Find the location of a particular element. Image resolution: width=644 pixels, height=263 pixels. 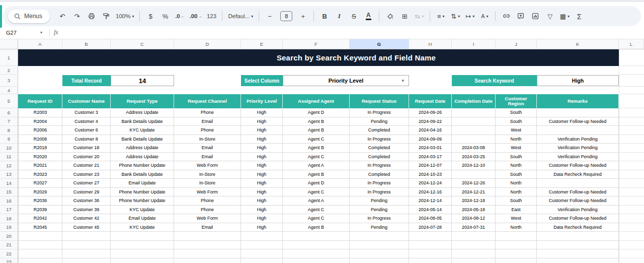

cell: Address Update is located at coordinates (142, 157).